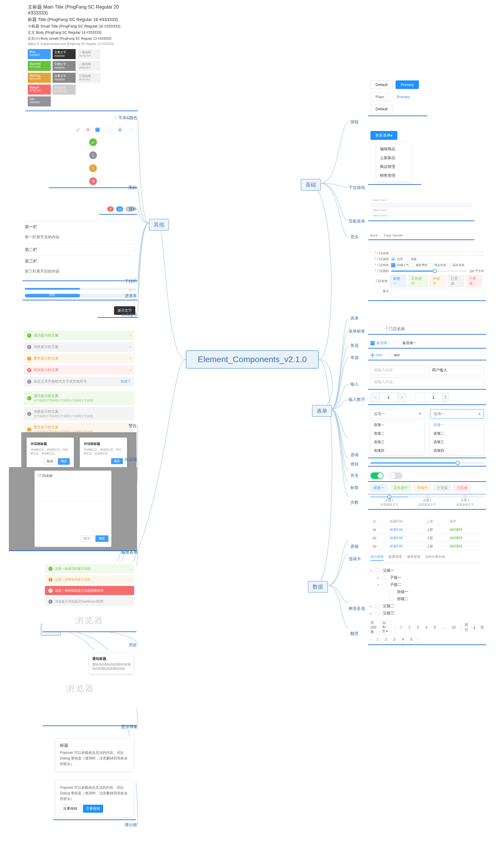 The height and width of the screenshot is (865, 504). I want to click on menu-item: 编辑商品, so click(394, 149).